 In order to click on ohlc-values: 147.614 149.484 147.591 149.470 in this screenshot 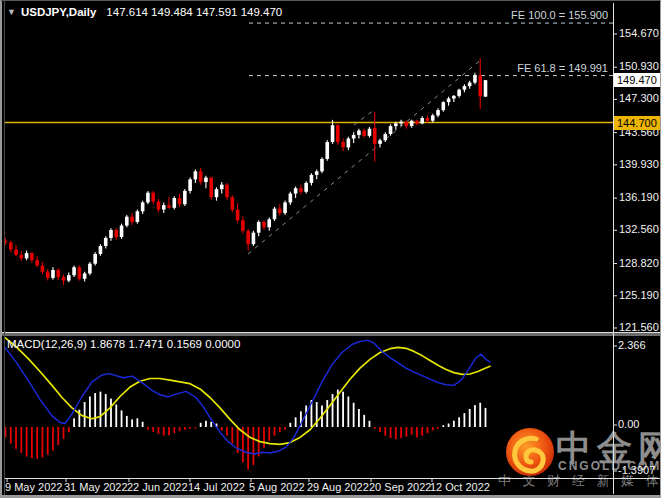, I will do `click(194, 12)`.